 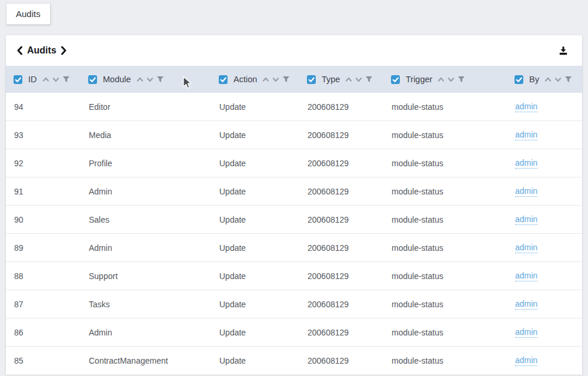 I want to click on cell-module: Media, so click(x=146, y=135).